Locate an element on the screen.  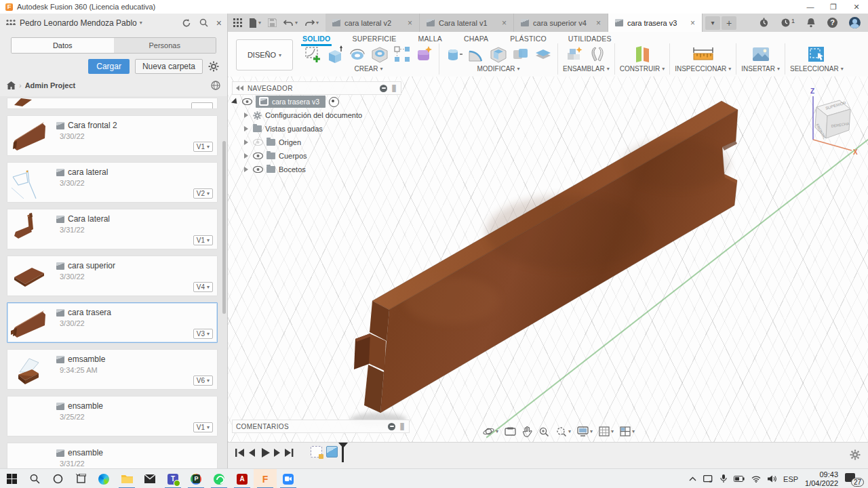
timeline-sketch-feature-icon is located at coordinates (316, 451).